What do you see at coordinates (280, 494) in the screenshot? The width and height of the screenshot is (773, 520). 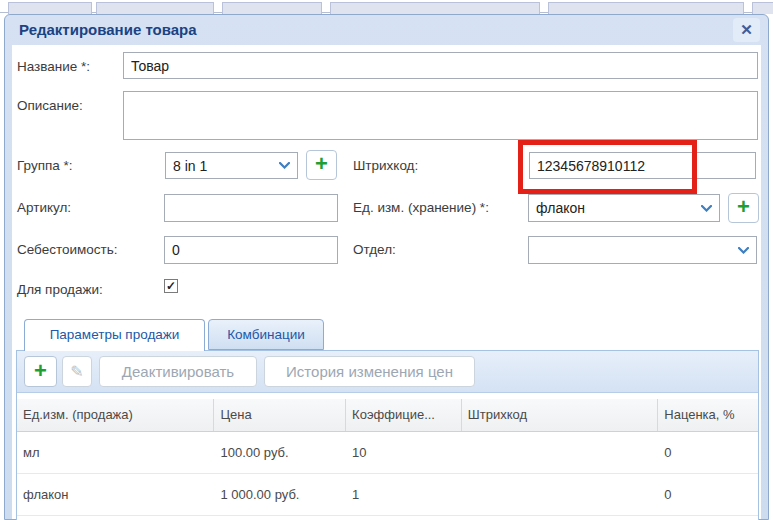 I see `table-cell: 1 000.00 руб.` at bounding box center [280, 494].